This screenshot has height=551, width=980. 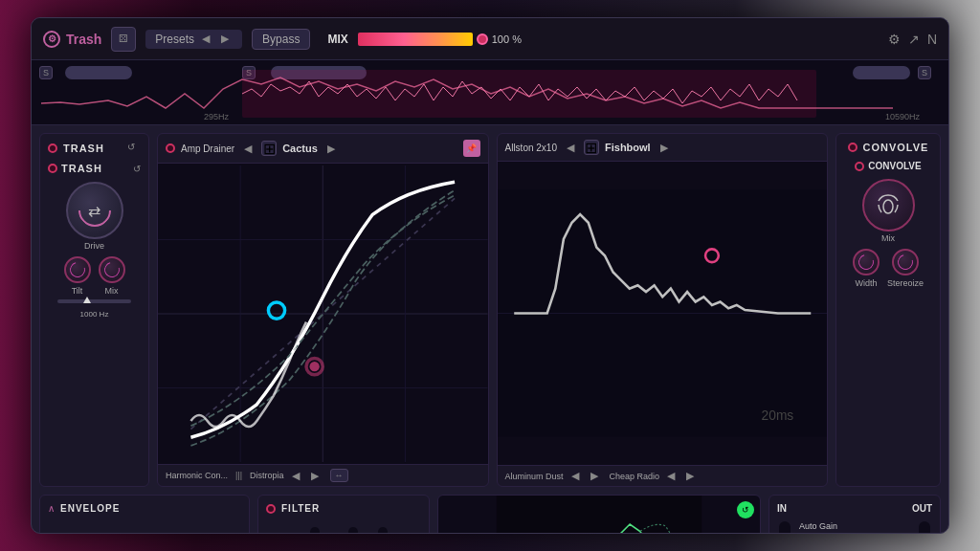 What do you see at coordinates (353, 530) in the screenshot?
I see `scream-track` at bounding box center [353, 530].